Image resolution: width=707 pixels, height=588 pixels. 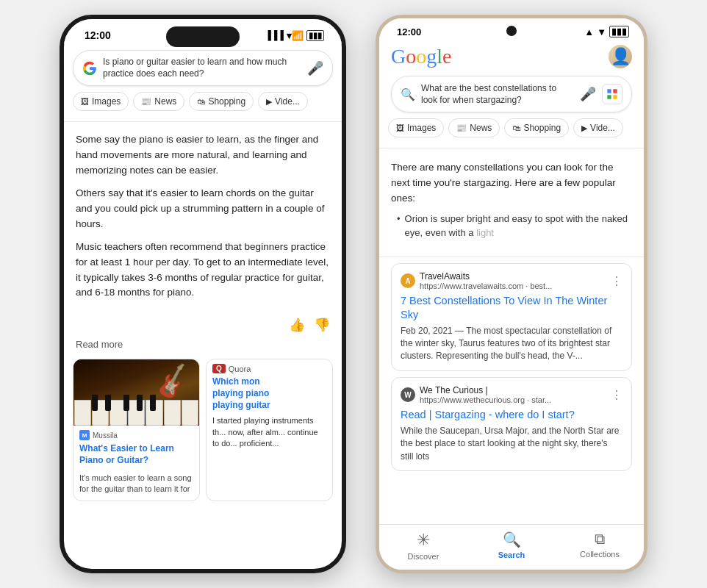 What do you see at coordinates (485, 390) in the screenshot?
I see `wethecurious-name: We The Curious |` at bounding box center [485, 390].